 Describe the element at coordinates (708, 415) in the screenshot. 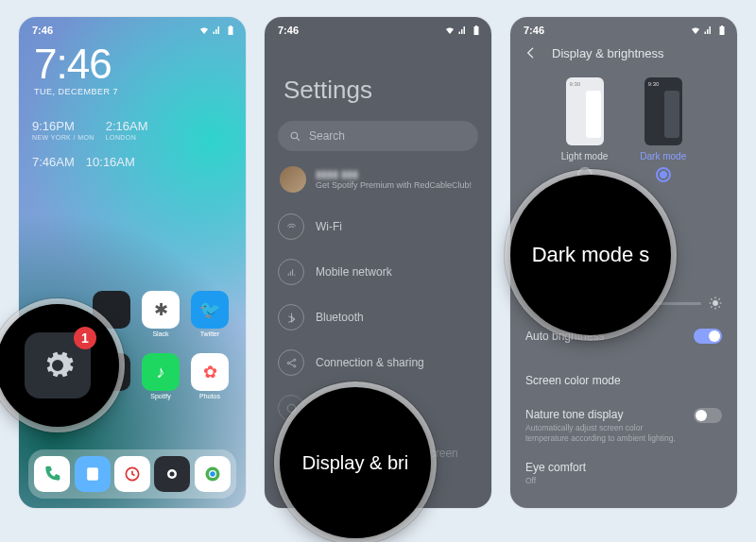

I see `toggle-off-icon` at that location.